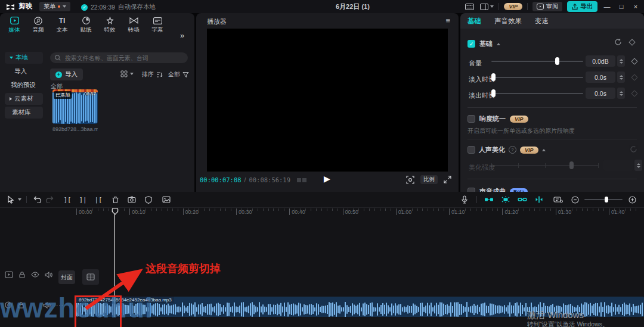 This screenshot has width=644, height=327. What do you see at coordinates (9, 275) in the screenshot?
I see `track-visibility-icon` at bounding box center [9, 275].